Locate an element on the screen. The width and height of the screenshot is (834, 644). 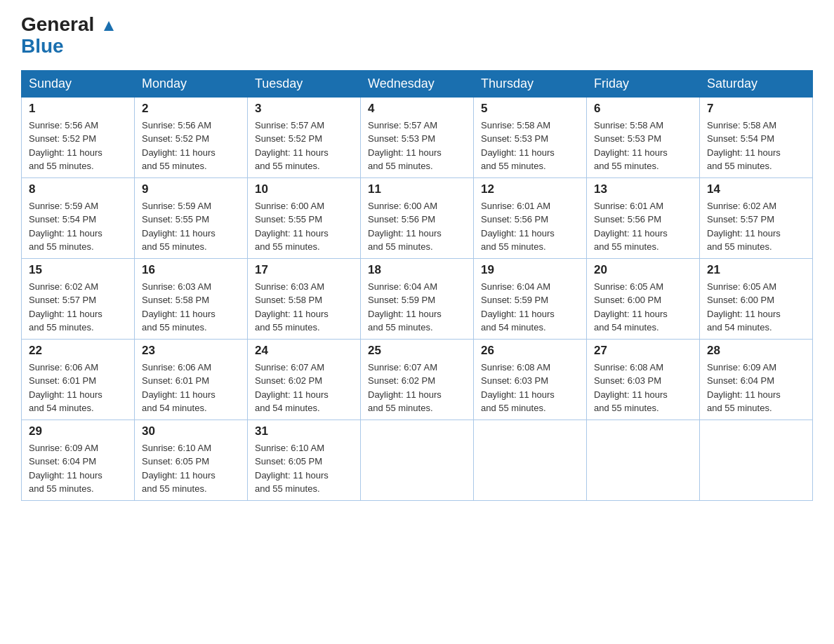
day-number: 27 is located at coordinates (643, 351).